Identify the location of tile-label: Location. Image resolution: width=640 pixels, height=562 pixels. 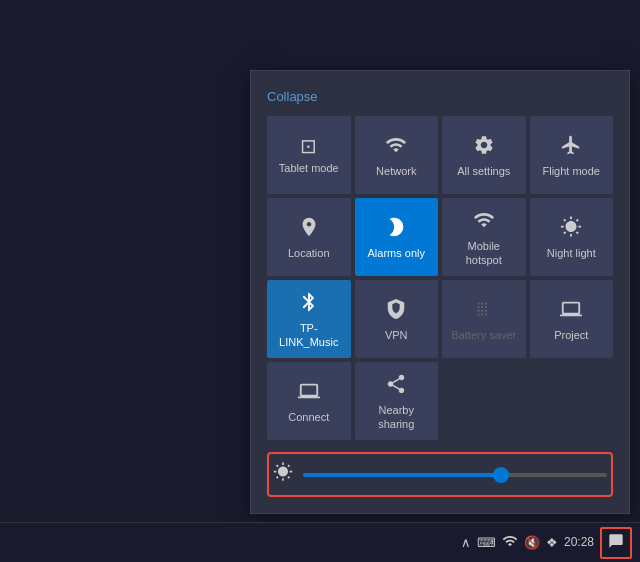
(309, 254).